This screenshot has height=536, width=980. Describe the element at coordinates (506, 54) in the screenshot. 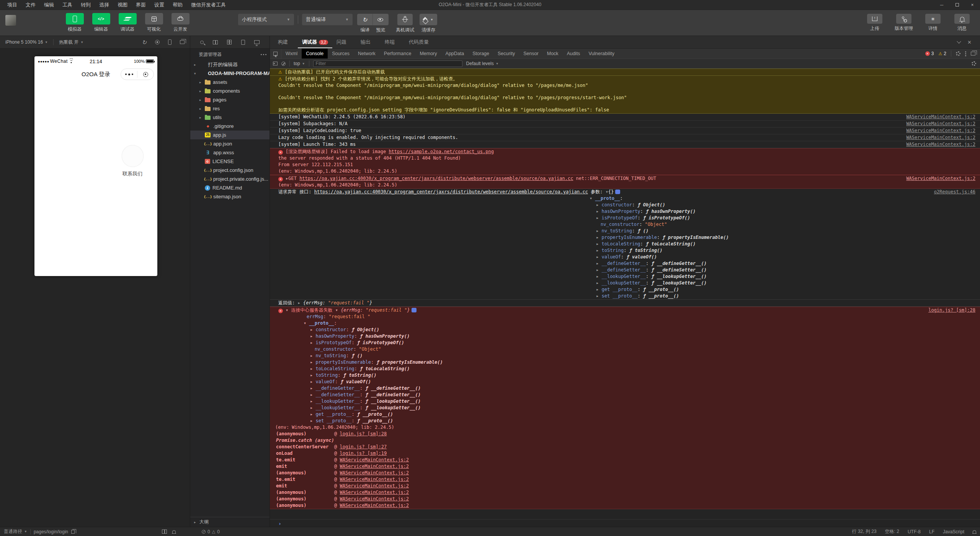

I see `devtools-tab: Security` at that location.